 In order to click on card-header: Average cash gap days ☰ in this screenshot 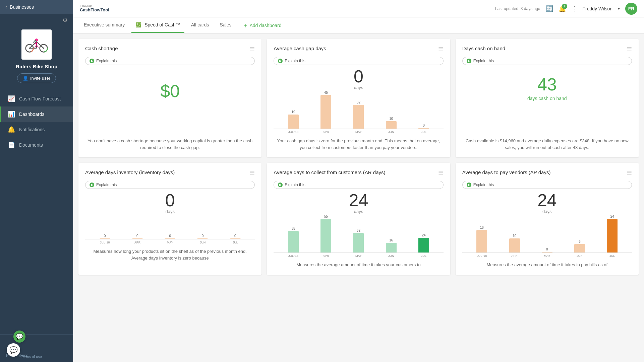, I will do `click(358, 49)`.